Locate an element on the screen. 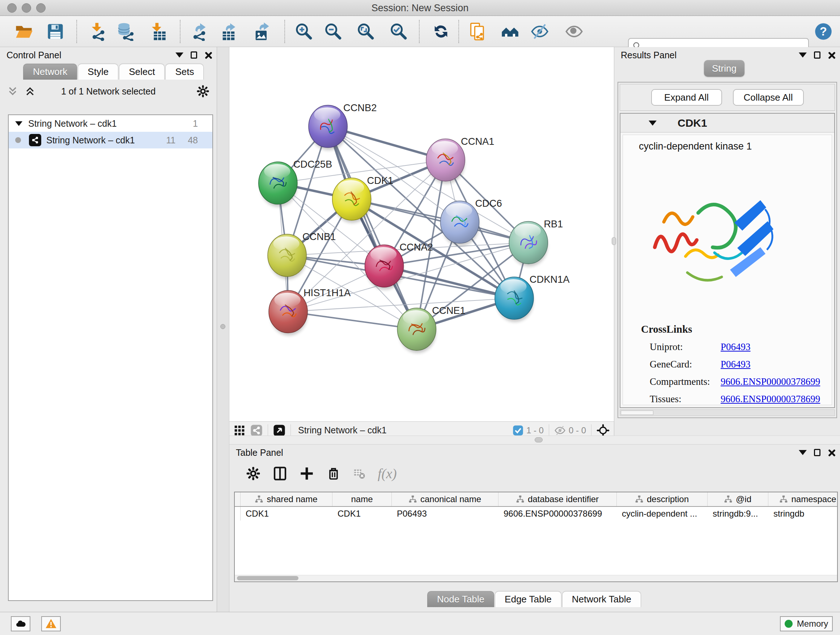 The image size is (840, 635). import-network-icon is located at coordinates (98, 32).